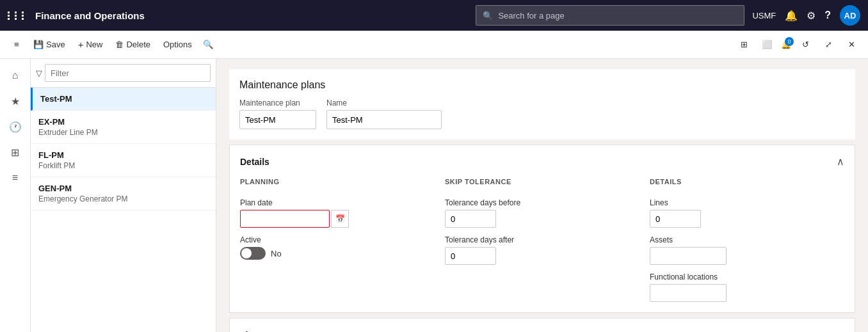 Image resolution: width=868 pixels, height=332 pixels. What do you see at coordinates (542, 330) in the screenshot?
I see `lines-section-header: Lines ∧` at bounding box center [542, 330].